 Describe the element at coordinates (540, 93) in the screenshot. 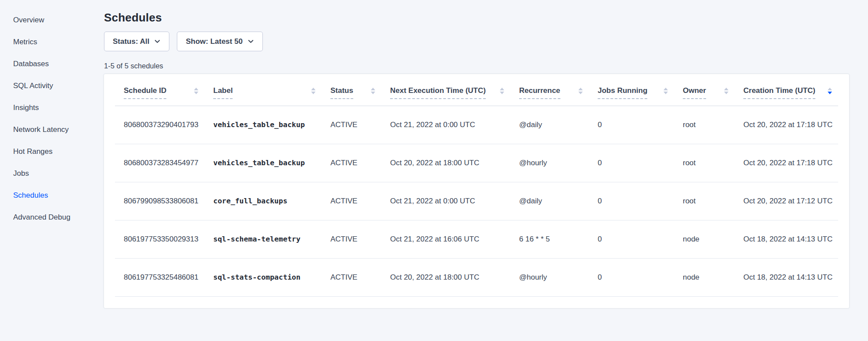

I see `column-label: Recurrence` at that location.